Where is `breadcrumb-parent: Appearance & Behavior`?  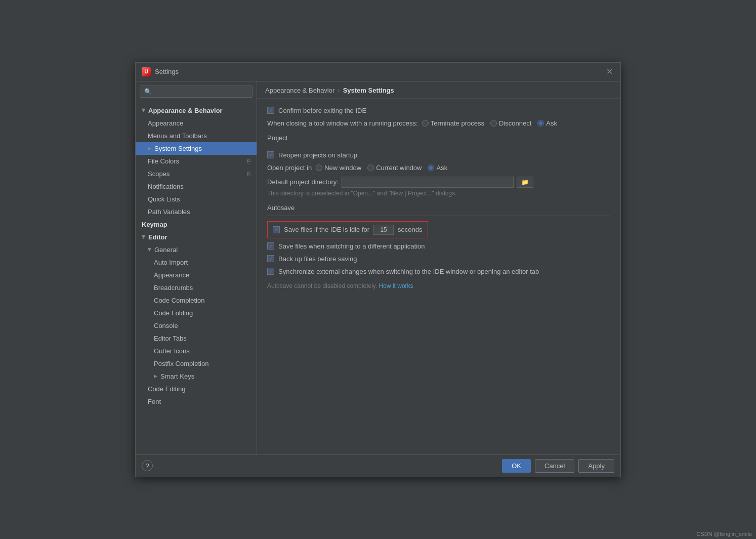
breadcrumb-parent: Appearance & Behavior is located at coordinates (300, 90).